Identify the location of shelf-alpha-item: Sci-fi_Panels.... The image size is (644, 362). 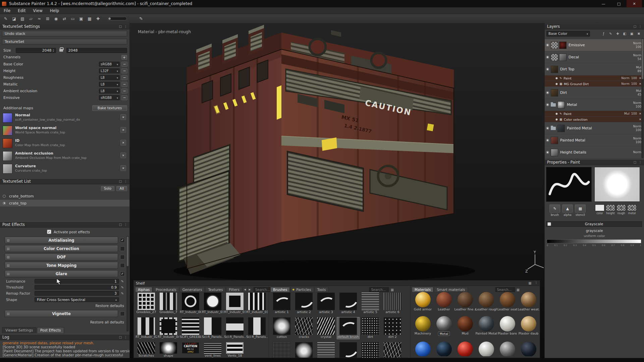
(257, 328).